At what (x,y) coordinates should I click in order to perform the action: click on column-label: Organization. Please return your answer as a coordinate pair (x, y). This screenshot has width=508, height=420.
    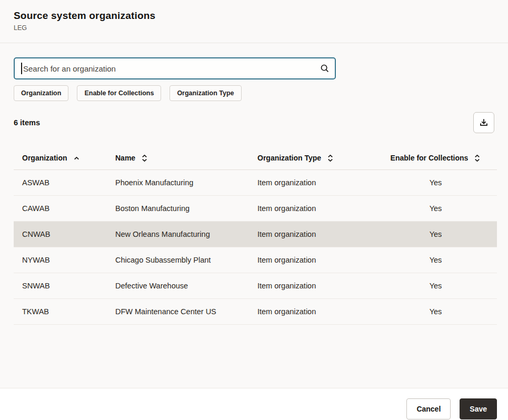
    Looking at the image, I should click on (45, 158).